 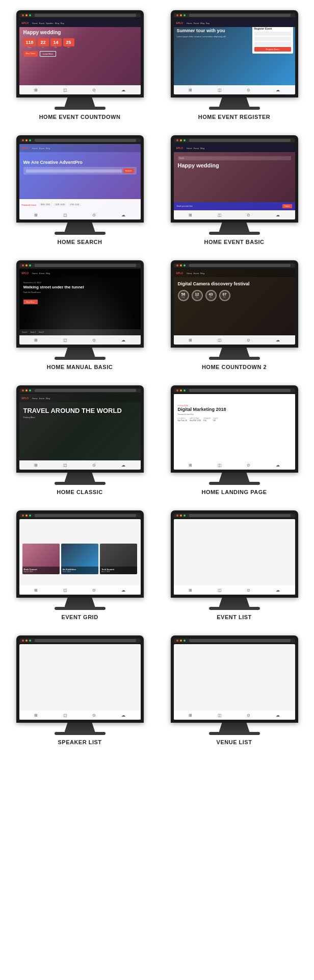 I want to click on monitor-countdown: EPLO Home Event Speaker Blog Buy Happy w…, so click(x=80, y=60).